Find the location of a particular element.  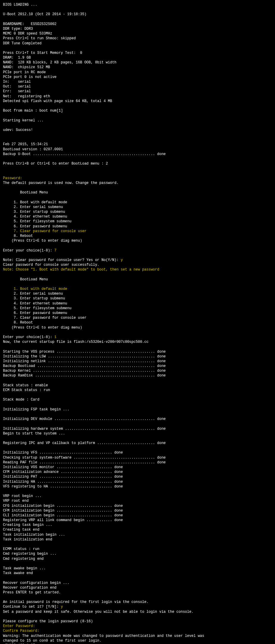

terminal-line: Task awake end is located at coordinates (18, 573).